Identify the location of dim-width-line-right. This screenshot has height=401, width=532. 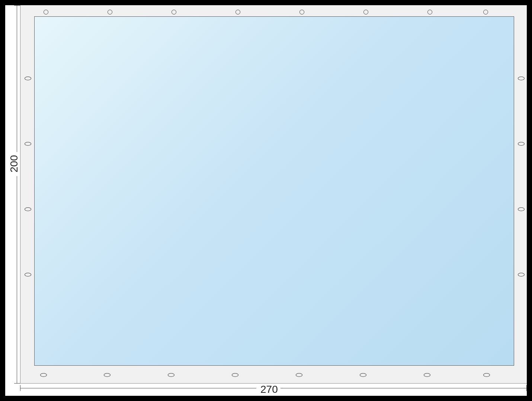
(404, 388).